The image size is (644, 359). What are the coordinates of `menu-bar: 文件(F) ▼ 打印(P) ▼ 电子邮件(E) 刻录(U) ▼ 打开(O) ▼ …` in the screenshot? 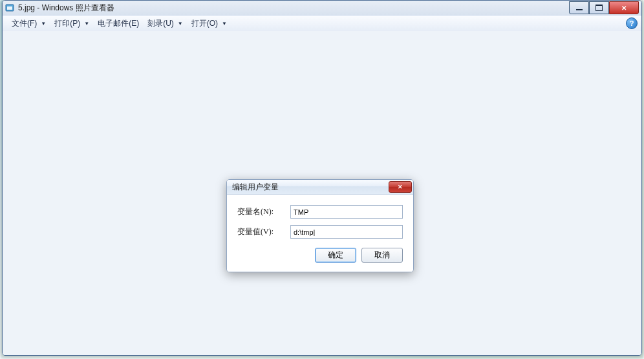 It's located at (322, 23).